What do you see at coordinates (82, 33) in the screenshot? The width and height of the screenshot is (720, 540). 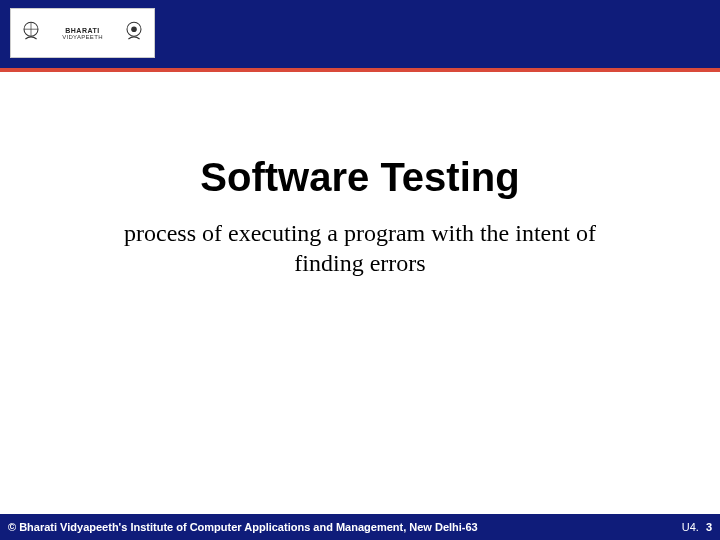 I see `institute-logo: BHARATI VIDYAPEETH` at bounding box center [82, 33].